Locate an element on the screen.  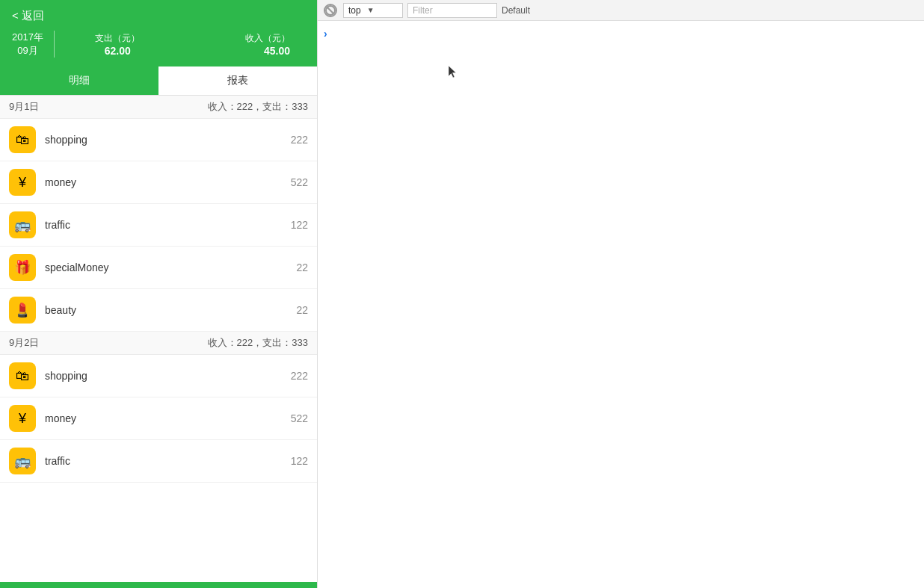
cursor-indicator is located at coordinates (453, 72).